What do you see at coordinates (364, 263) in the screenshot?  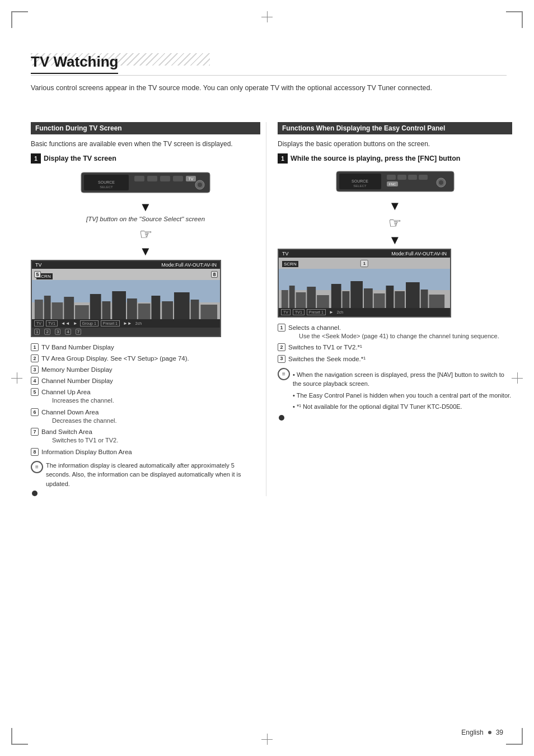 I see `screen-controls-right: 1` at bounding box center [364, 263].